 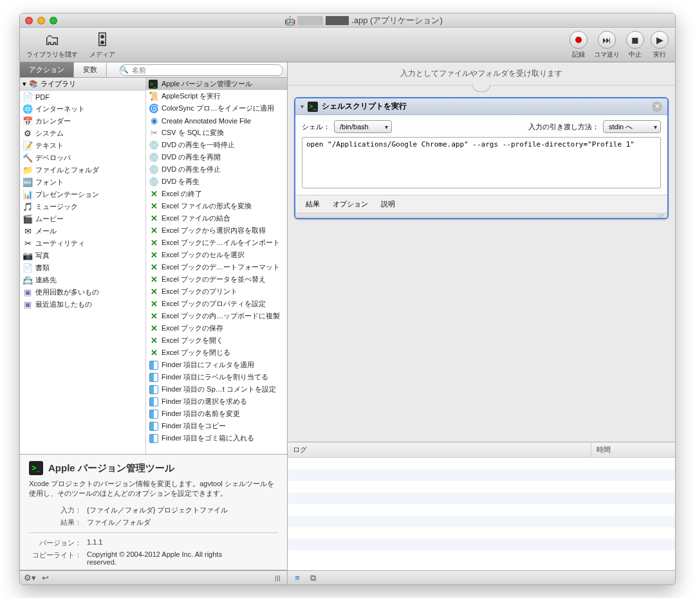 What do you see at coordinates (216, 132) in the screenshot?
I see `action-item: ✂CSV を SQL に変換` at bounding box center [216, 132].